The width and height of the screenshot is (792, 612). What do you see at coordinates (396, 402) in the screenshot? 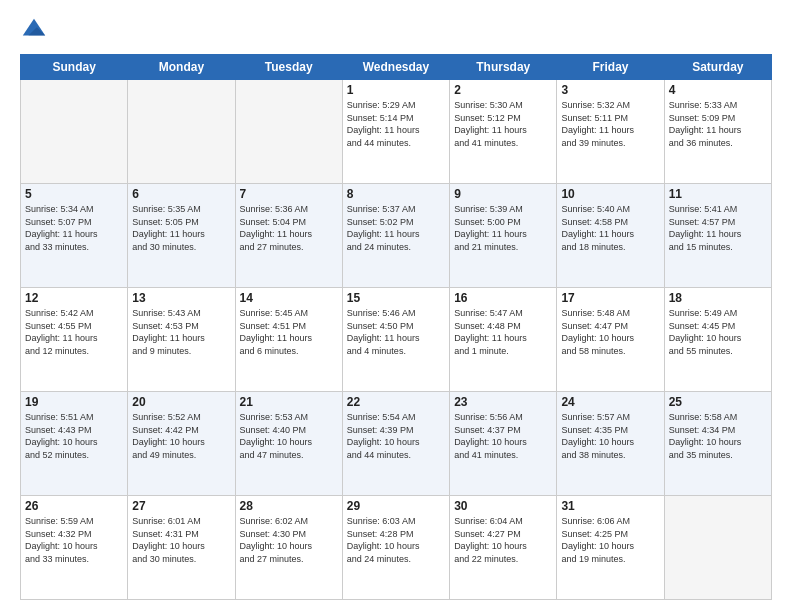
I see `day-number: 22` at bounding box center [396, 402].